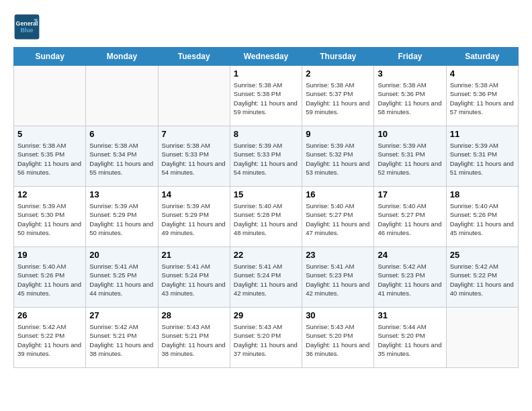 The height and width of the screenshot is (411, 532). I want to click on calendar-cell: 16Sunrise: 5:40 AM Sunset: 5:27 PM Dayli…, so click(339, 217).